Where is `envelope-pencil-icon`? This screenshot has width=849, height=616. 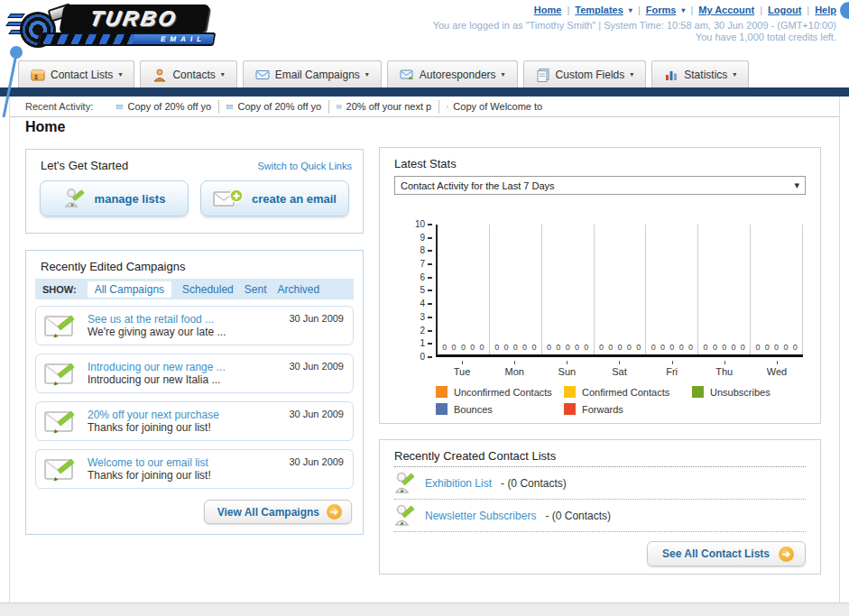
envelope-pencil-icon is located at coordinates (61, 469).